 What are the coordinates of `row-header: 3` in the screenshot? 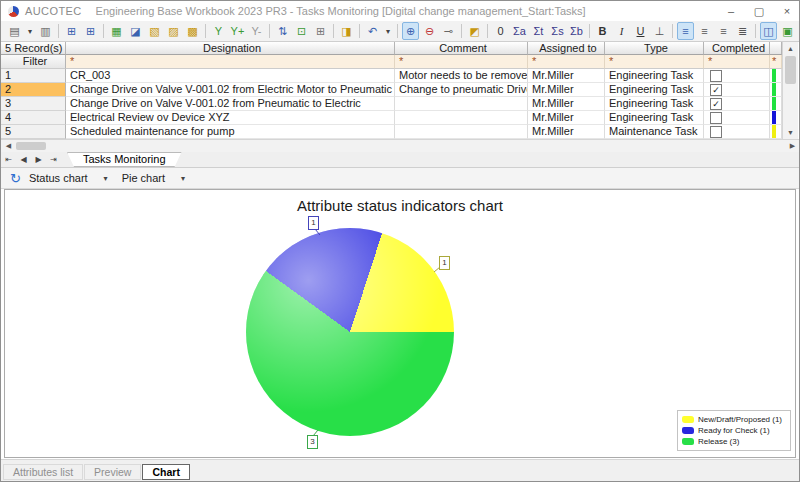 It's located at (34, 104).